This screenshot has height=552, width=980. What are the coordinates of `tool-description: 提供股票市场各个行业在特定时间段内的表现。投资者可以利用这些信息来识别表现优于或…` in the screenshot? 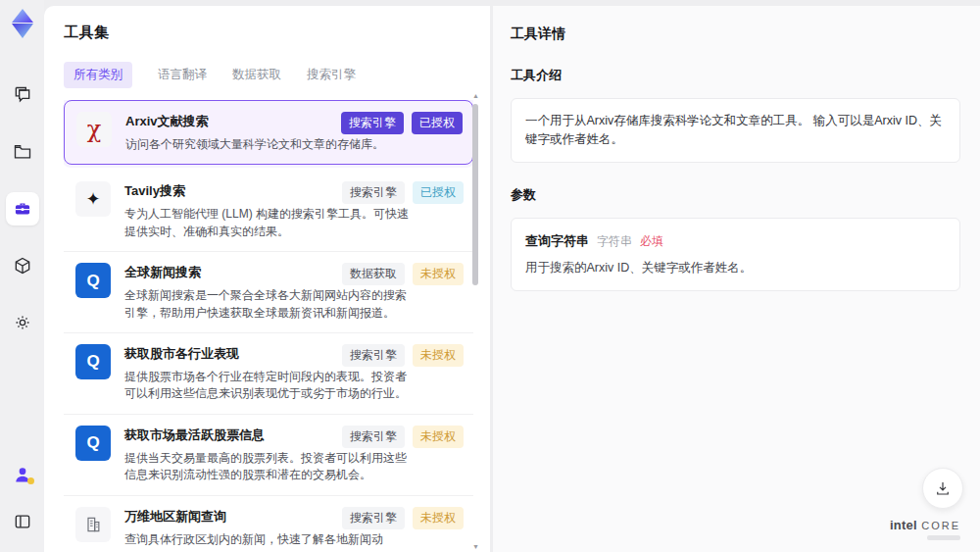 It's located at (270, 386).